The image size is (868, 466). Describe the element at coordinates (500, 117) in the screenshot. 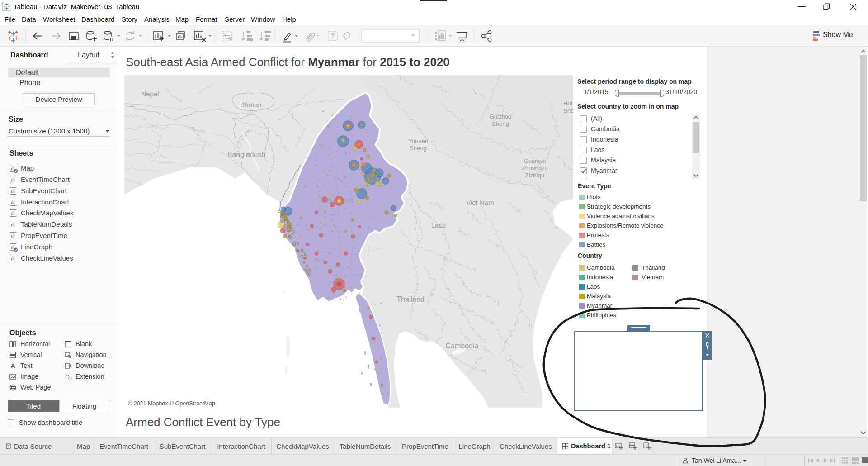

I see `svg-text: Guizhou` at that location.